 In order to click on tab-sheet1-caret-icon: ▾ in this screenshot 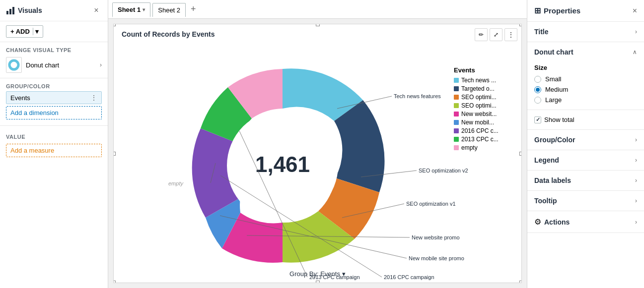, I will do `click(144, 10)`.